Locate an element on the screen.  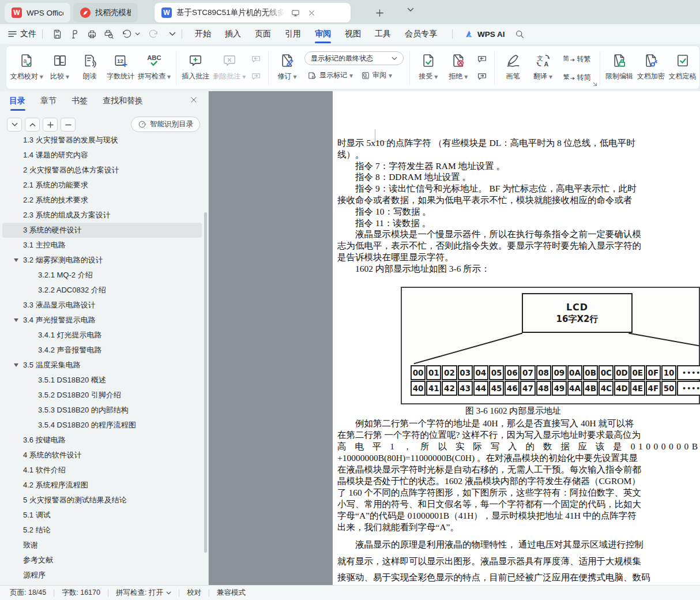
previous-comment-button is located at coordinates (256, 59).